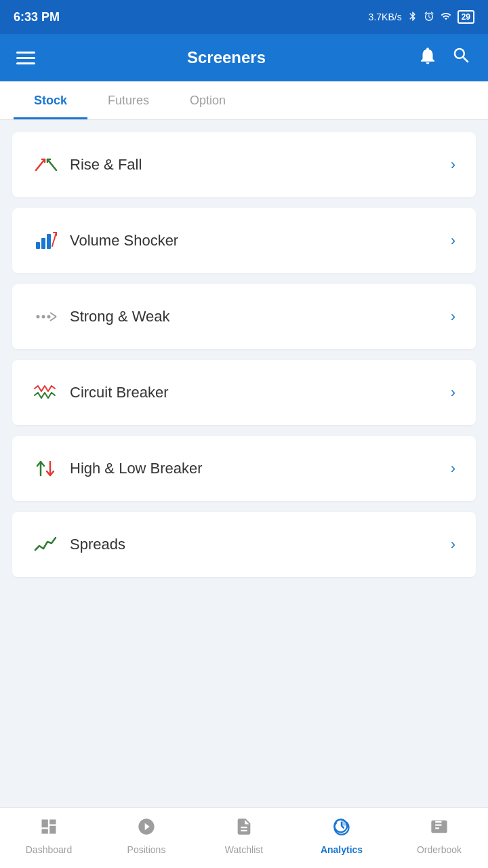 This screenshot has height=868, width=488. I want to click on signal-icon, so click(446, 18).